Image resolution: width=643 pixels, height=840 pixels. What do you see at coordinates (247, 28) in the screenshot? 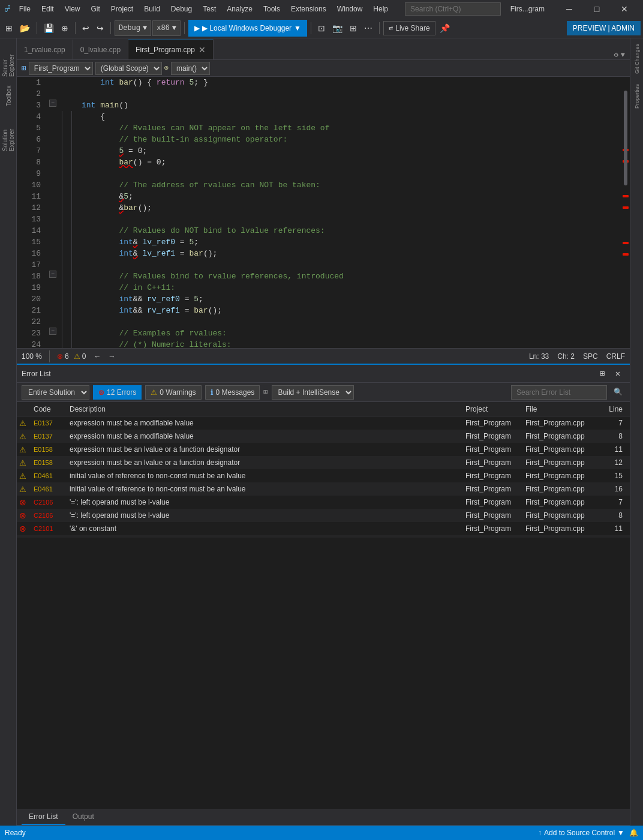
I see `debugger-label: ▶ Local Windows Debugger` at bounding box center [247, 28].